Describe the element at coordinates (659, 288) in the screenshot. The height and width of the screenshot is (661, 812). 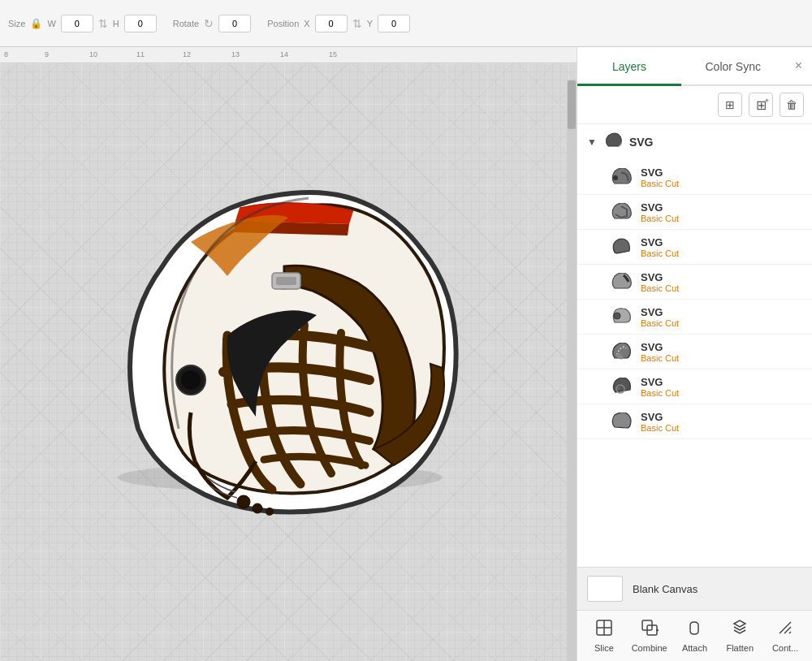
I see `layer-4-subtitle: Basic Cut` at that location.